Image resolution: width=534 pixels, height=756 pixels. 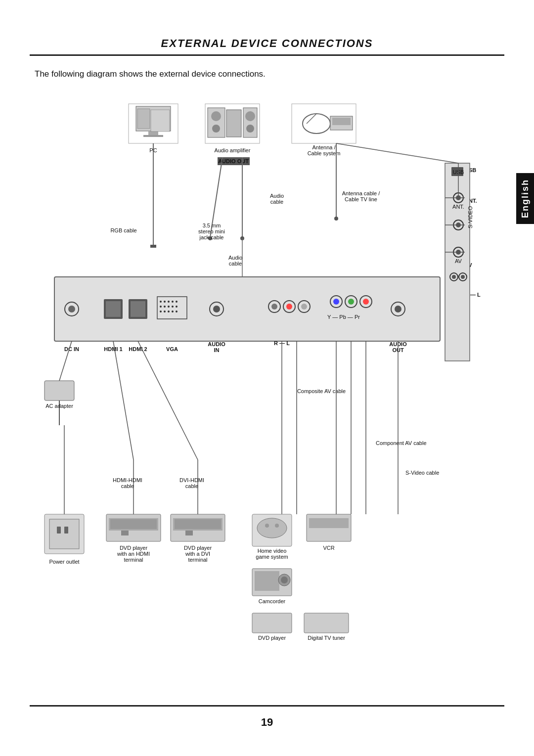 I want to click on english-tab: English, so click(x=525, y=199).